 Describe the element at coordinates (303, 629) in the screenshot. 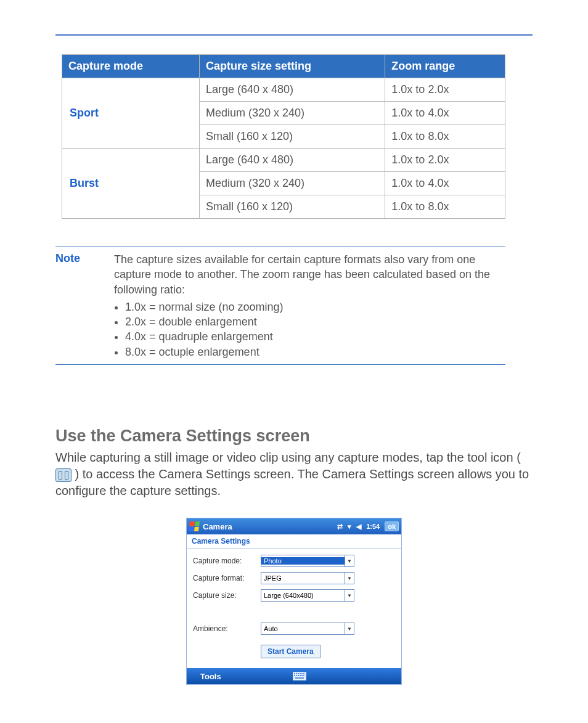

I see `select-value: Auto` at that location.